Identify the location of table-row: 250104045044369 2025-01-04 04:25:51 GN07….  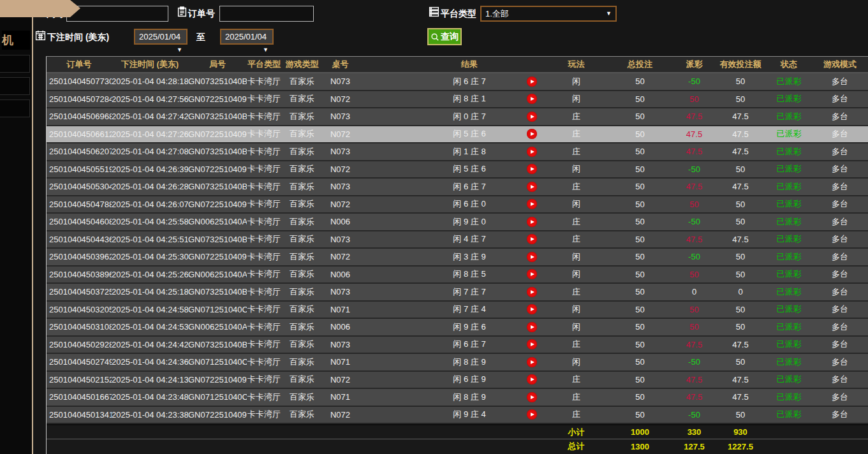
(457, 240).